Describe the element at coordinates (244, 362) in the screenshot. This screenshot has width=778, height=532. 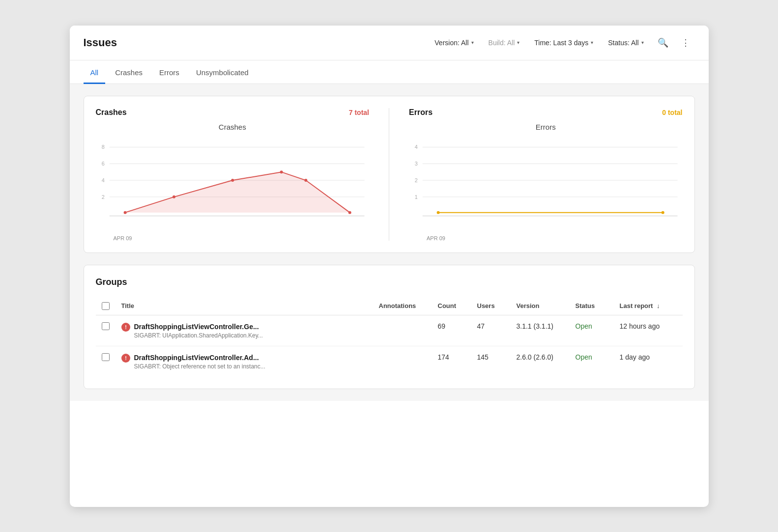
I see `row2-title-wrapper: ! DraftShoppingListViewController.Ad... …` at that location.